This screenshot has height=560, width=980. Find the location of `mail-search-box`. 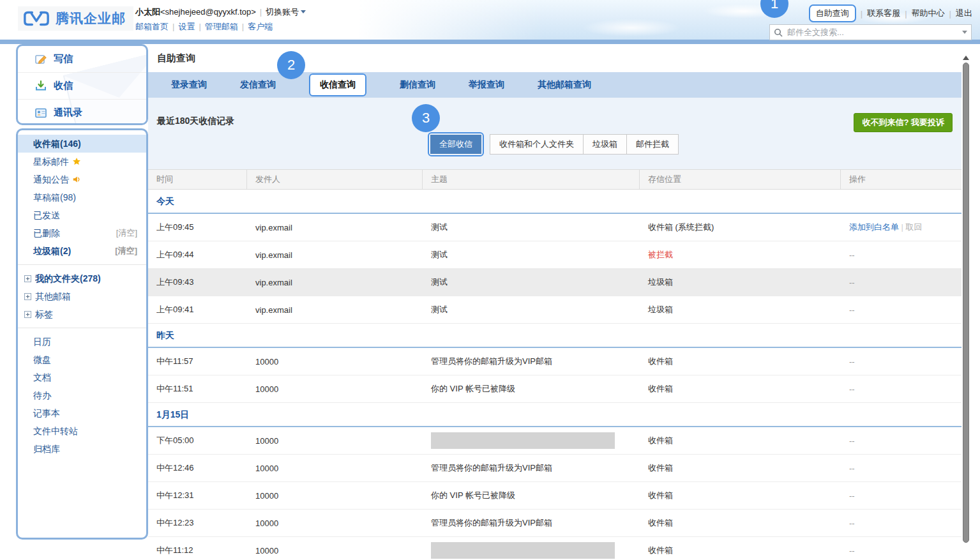

mail-search-box is located at coordinates (871, 32).